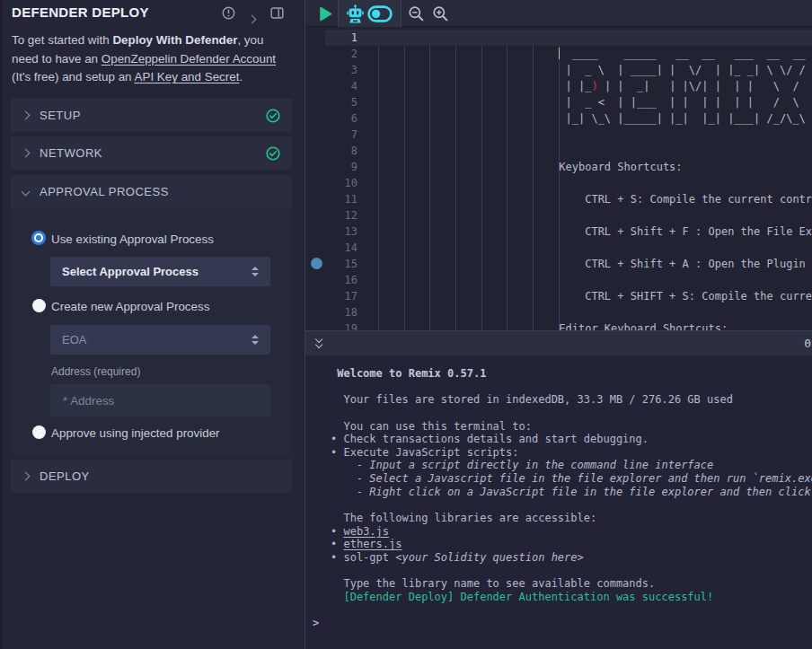 This screenshot has width=812, height=649. I want to click on radio-ring, so click(39, 238).